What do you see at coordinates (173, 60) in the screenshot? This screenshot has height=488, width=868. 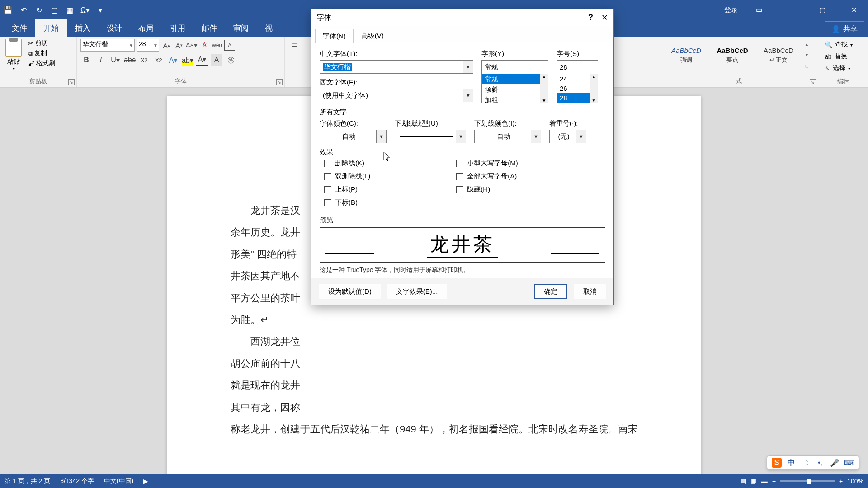 I see `text-effects-button: A▾` at bounding box center [173, 60].